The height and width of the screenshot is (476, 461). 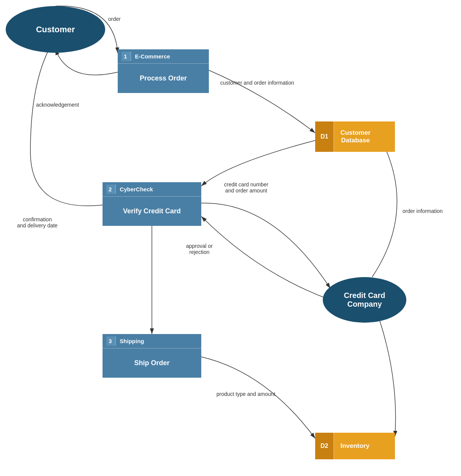 I want to click on customer-ellipse: Customer, so click(x=55, y=30).